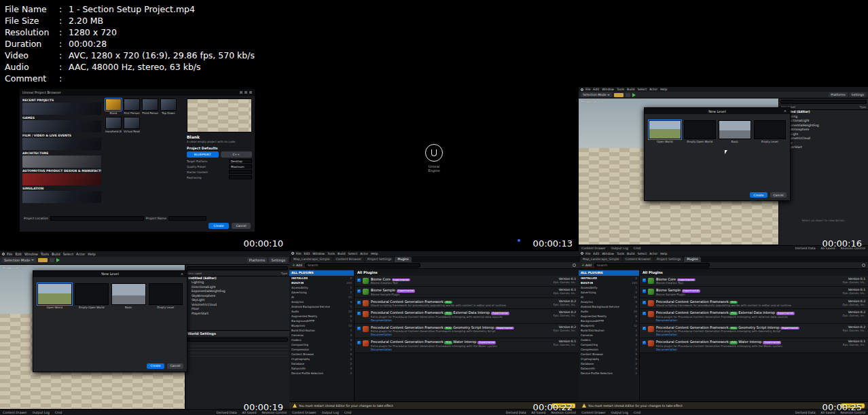 This screenshot has height=415, width=868. I want to click on template-card: First Person, so click(132, 107).